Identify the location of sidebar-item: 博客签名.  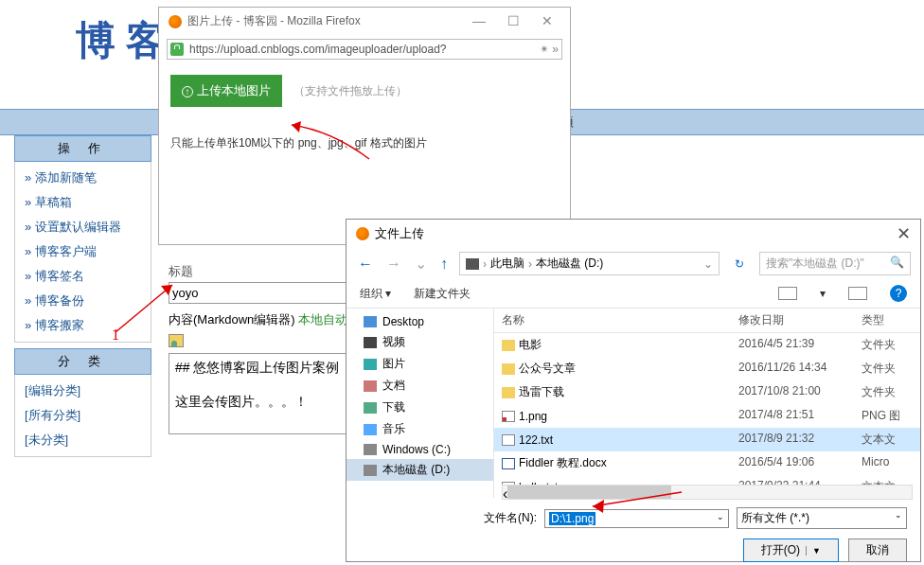
(83, 276).